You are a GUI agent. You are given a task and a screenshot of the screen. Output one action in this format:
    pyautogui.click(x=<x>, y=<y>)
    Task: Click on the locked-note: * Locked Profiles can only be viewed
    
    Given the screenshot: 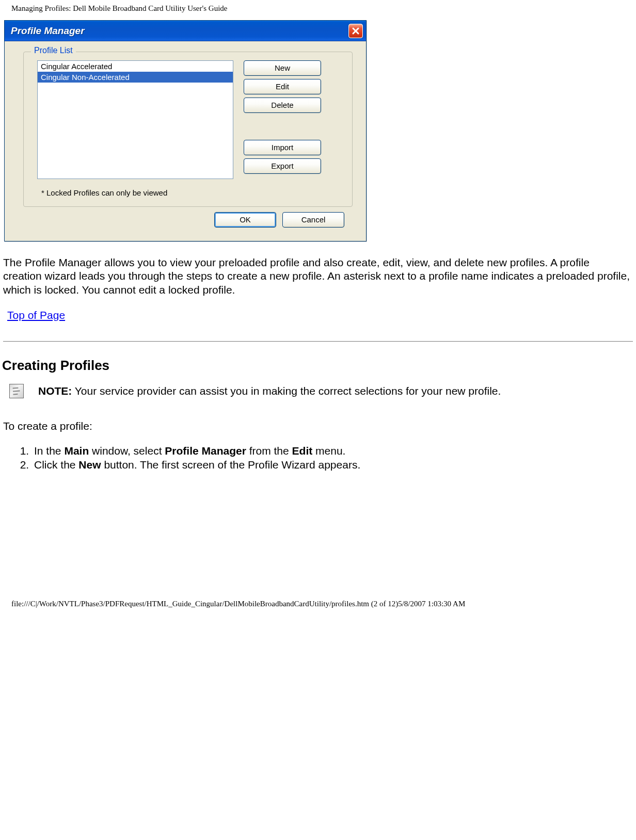 What is the action you would take?
    pyautogui.click(x=190, y=193)
    